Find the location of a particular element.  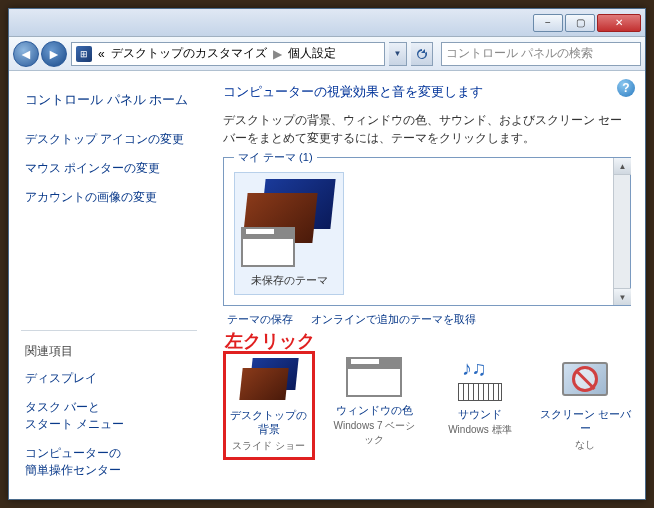

sidebar-related-head: 関連項目 is located at coordinates (109, 352).